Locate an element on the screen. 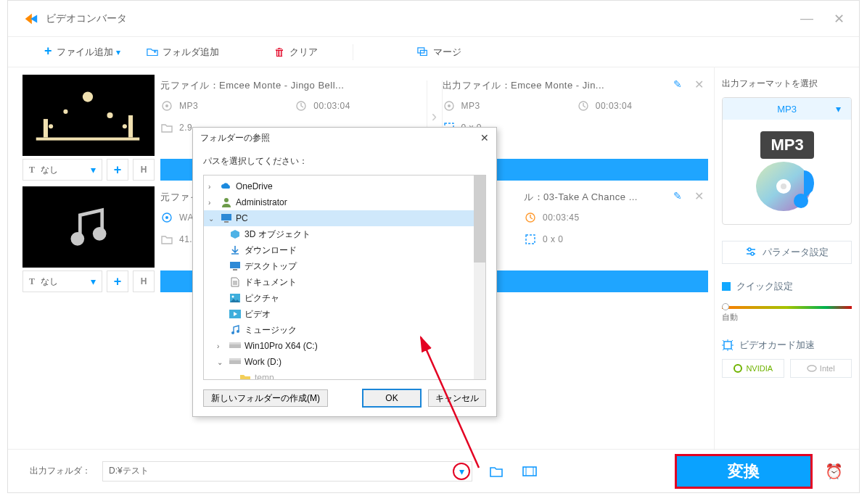 The height and width of the screenshot is (504, 867). desktop-icon is located at coordinates (235, 266).